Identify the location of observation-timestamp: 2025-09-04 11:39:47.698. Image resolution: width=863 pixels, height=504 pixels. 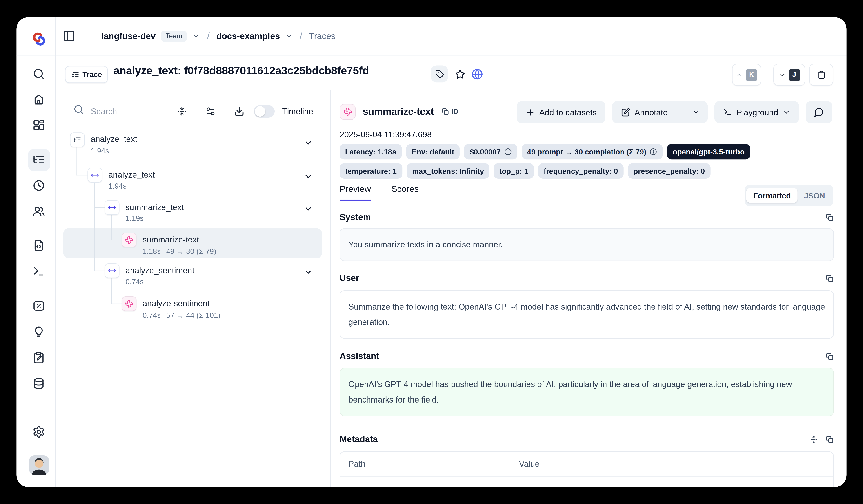
(386, 134).